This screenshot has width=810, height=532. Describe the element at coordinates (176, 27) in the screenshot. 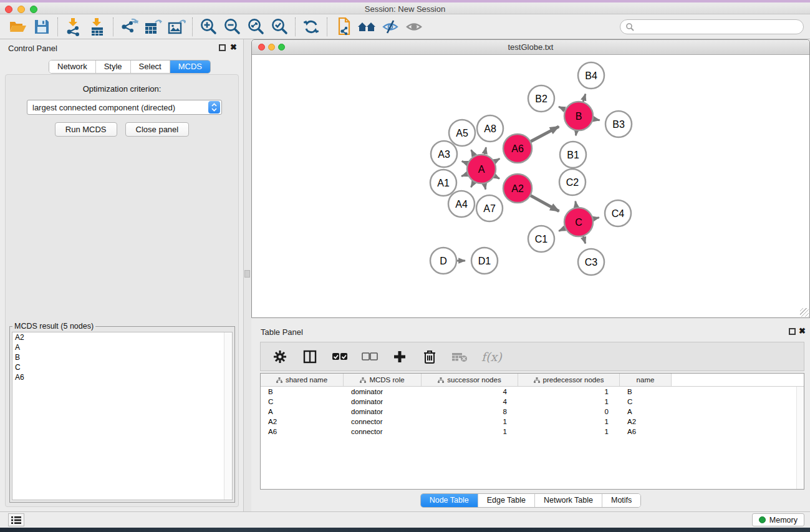

I see `export-image-button` at that location.